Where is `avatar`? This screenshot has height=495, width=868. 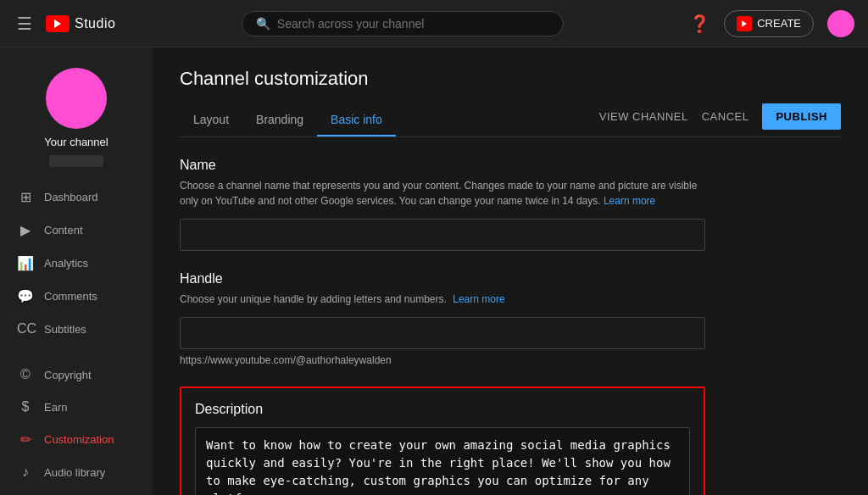 avatar is located at coordinates (841, 24).